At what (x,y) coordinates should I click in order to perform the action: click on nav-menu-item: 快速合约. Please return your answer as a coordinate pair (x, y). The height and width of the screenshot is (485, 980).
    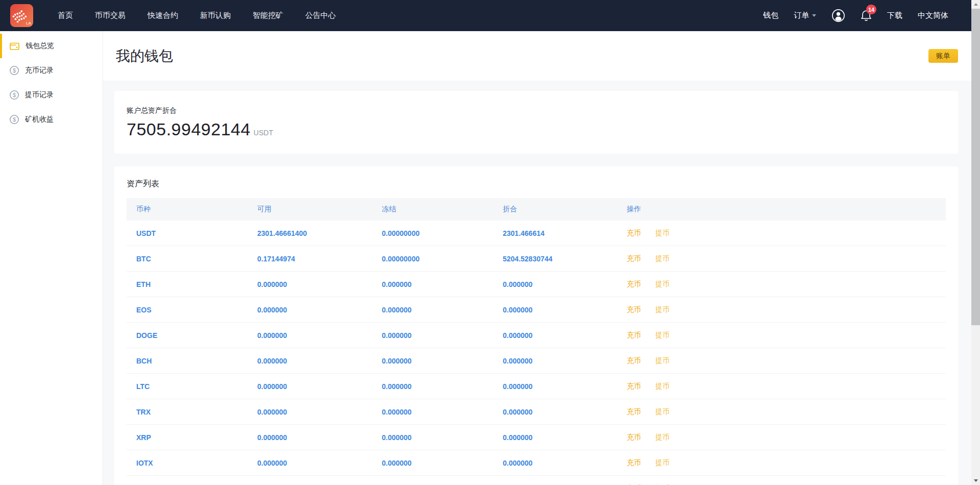
    Looking at the image, I should click on (163, 15).